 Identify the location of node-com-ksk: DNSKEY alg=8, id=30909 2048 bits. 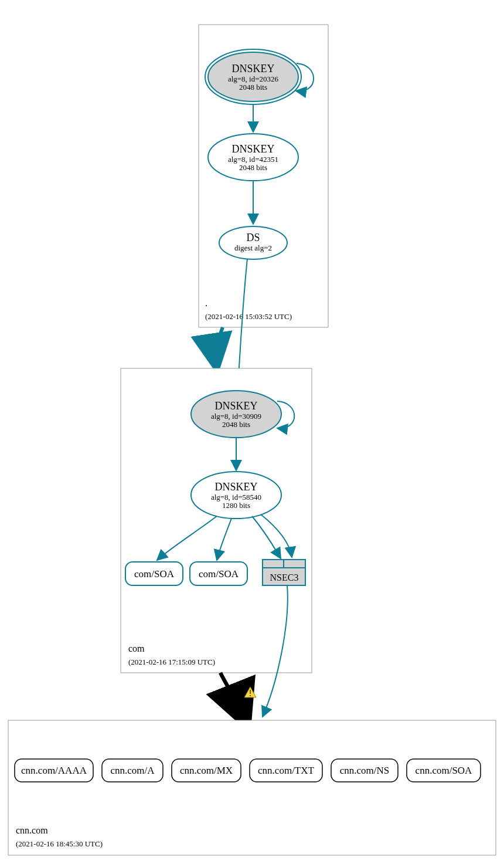
(236, 414).